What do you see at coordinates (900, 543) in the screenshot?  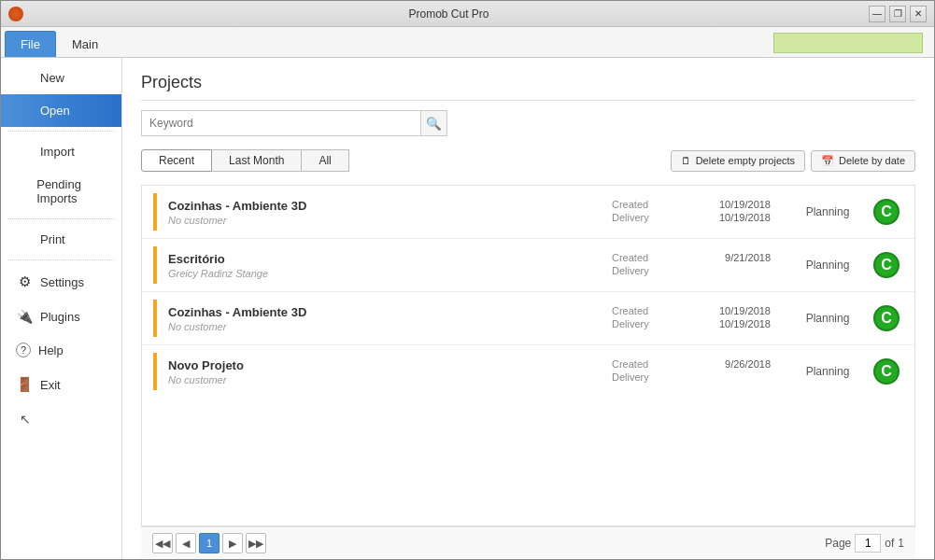 I see `total-pages: 1` at bounding box center [900, 543].